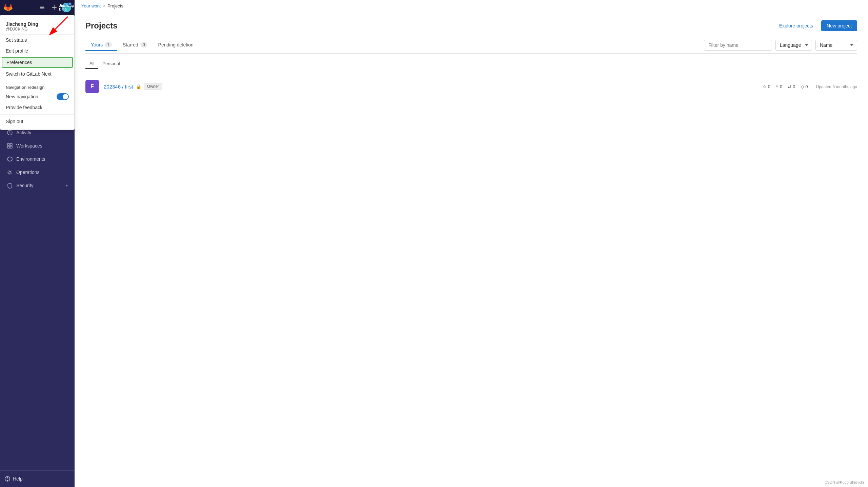 This screenshot has height=487, width=868. Describe the element at coordinates (37, 244) in the screenshot. I see `sidebar: Jiacheng Ding Jiacheng Ding @DJCKING Set…` at that location.